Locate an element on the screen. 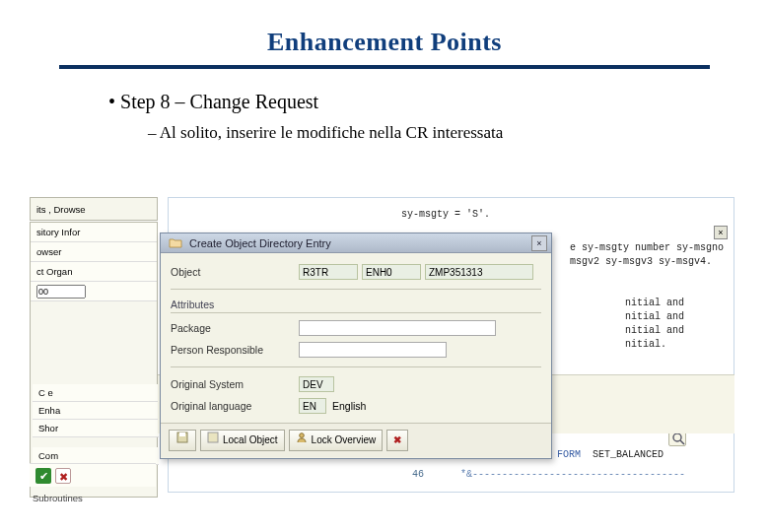 The height and width of the screenshot is (532, 769). code-block: e sy-msgty number sy-msgno msgv2 sy-msgv… is located at coordinates (644, 255).